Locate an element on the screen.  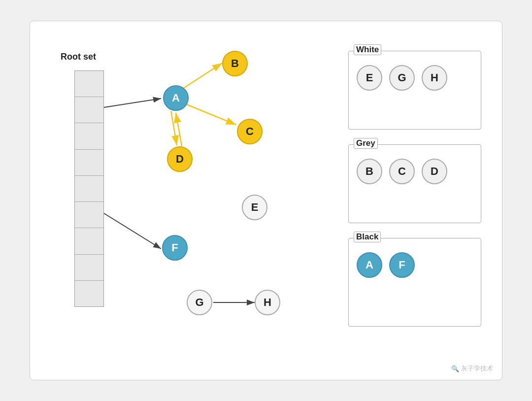
node-D: D is located at coordinates (180, 159).